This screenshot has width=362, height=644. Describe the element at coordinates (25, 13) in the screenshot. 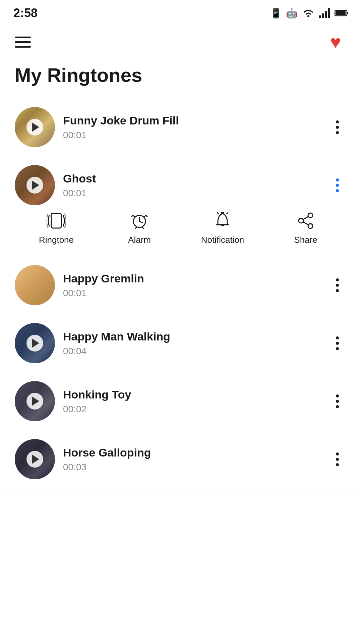

I see `status-time: 2:58` at that location.